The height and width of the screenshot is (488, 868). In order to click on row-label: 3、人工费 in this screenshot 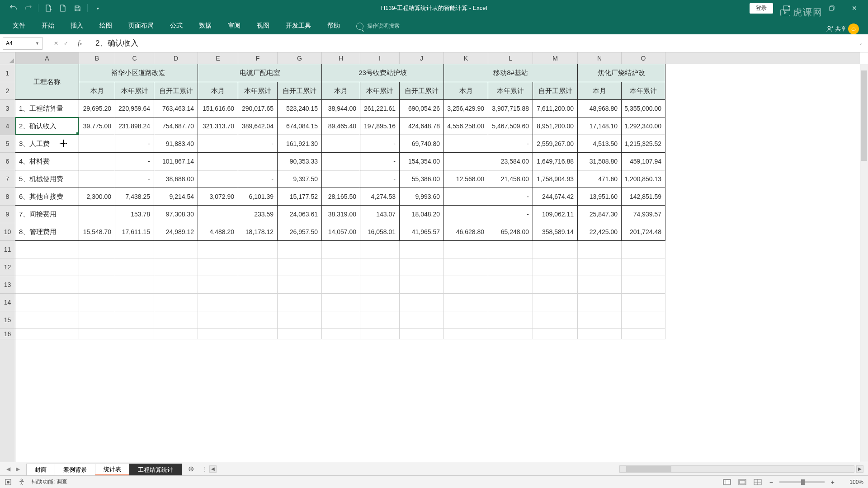, I will do `click(47, 144)`.